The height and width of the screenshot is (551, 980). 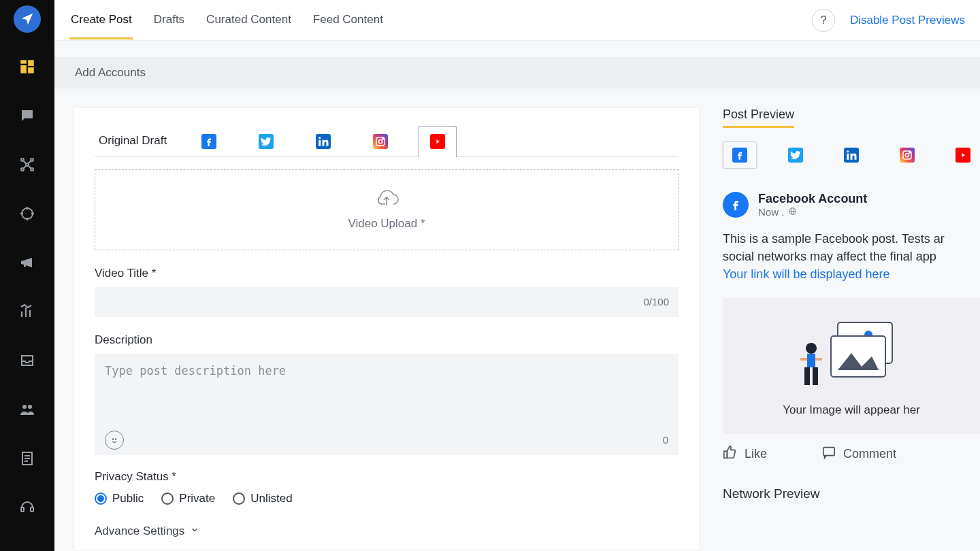 I want to click on video-title-label: Video Title *, so click(x=387, y=273).